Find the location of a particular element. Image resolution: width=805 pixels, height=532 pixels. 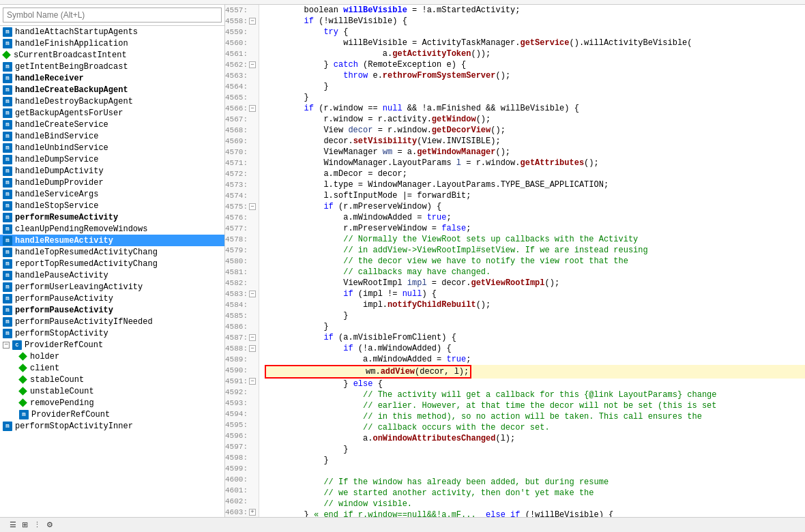

line-number: 4559: is located at coordinates (236, 32).